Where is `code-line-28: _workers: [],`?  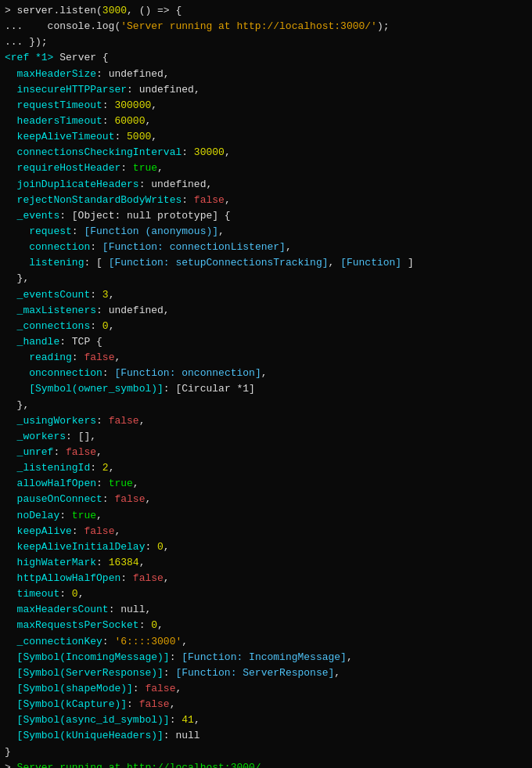
code-line-28: _workers: [], is located at coordinates (266, 437).